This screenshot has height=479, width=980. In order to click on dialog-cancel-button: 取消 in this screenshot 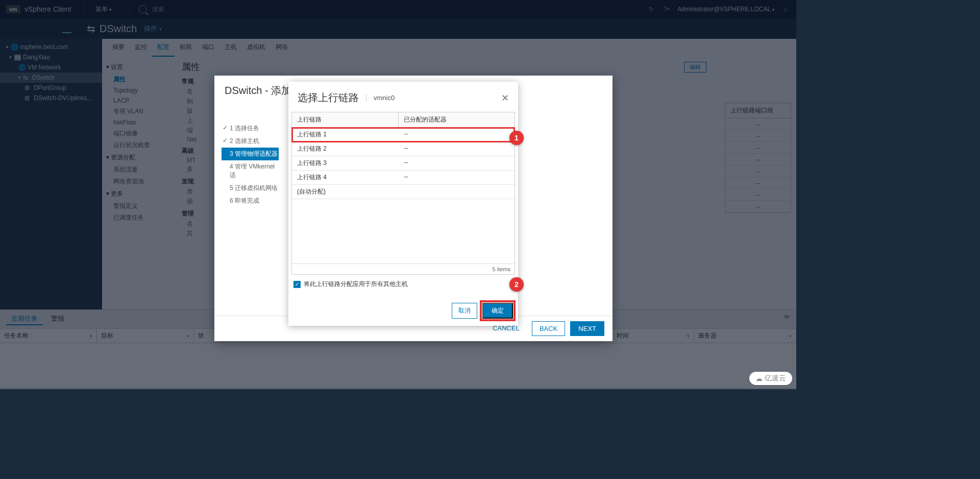, I will do `click(464, 310)`.